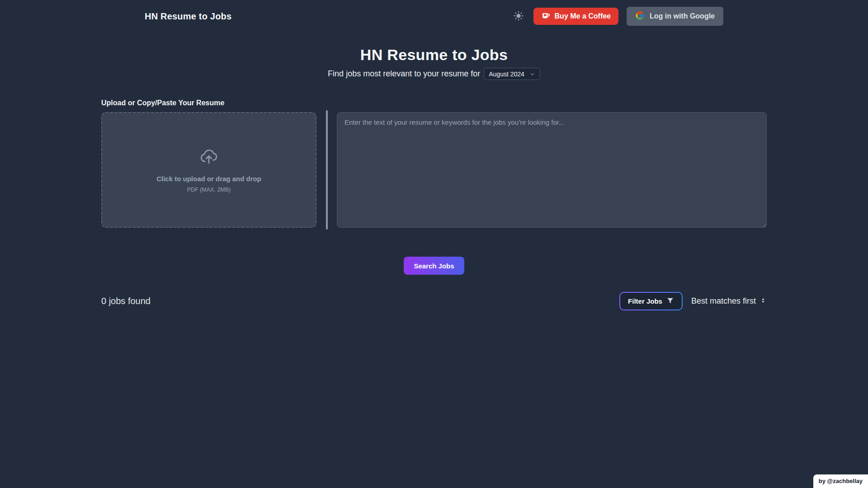  Describe the element at coordinates (434, 301) in the screenshot. I see `results-bar: 0 jobs found Filter Jobs Best matches fi…` at that location.